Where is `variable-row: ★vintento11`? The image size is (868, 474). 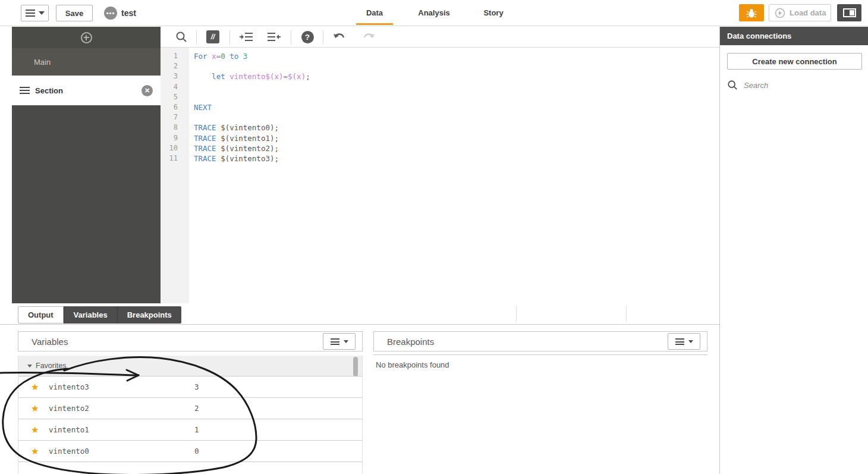 variable-row: ★vintento11 is located at coordinates (190, 430).